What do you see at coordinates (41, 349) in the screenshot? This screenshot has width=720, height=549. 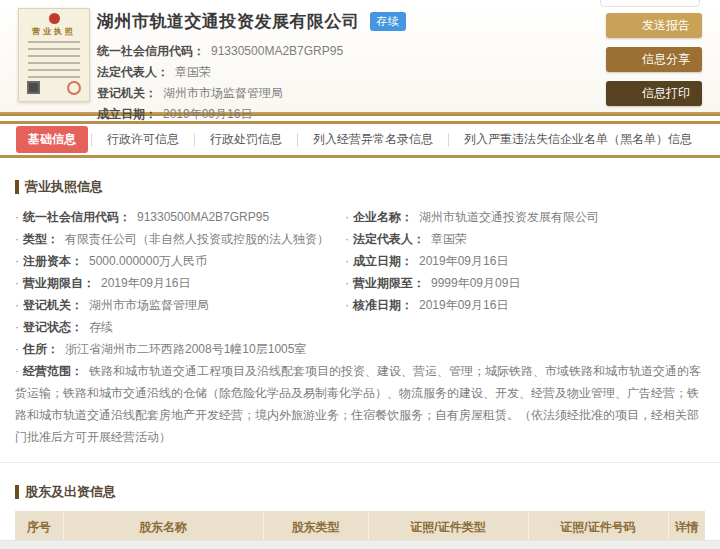 I see `field-label: 住所：` at bounding box center [41, 349].